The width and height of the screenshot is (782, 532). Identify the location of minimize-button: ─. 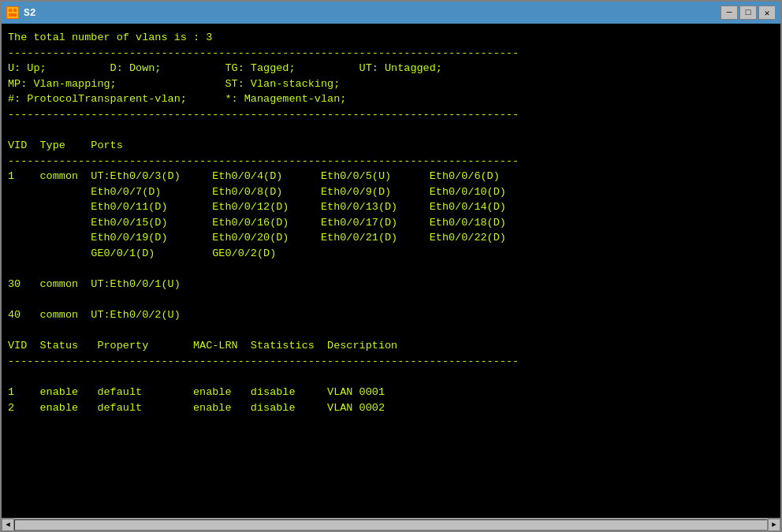
(729, 13).